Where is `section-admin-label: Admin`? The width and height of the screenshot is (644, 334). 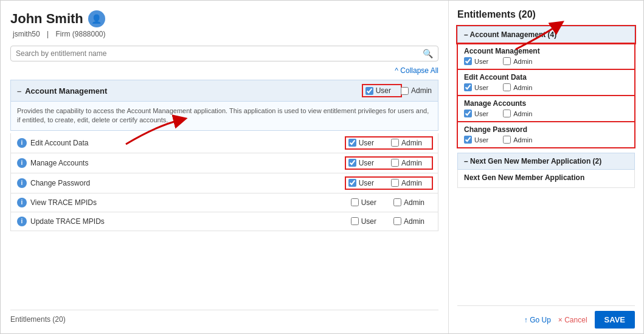 section-admin-label: Admin is located at coordinates (416, 91).